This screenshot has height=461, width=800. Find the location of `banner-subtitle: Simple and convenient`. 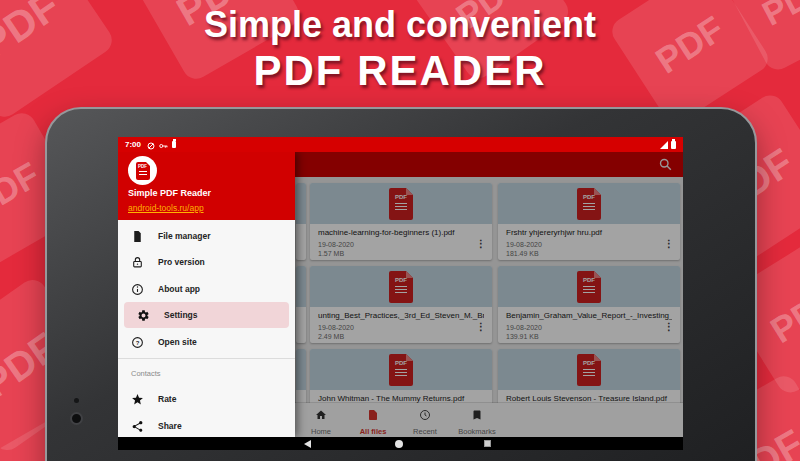

banner-subtitle: Simple and convenient is located at coordinates (400, 25).